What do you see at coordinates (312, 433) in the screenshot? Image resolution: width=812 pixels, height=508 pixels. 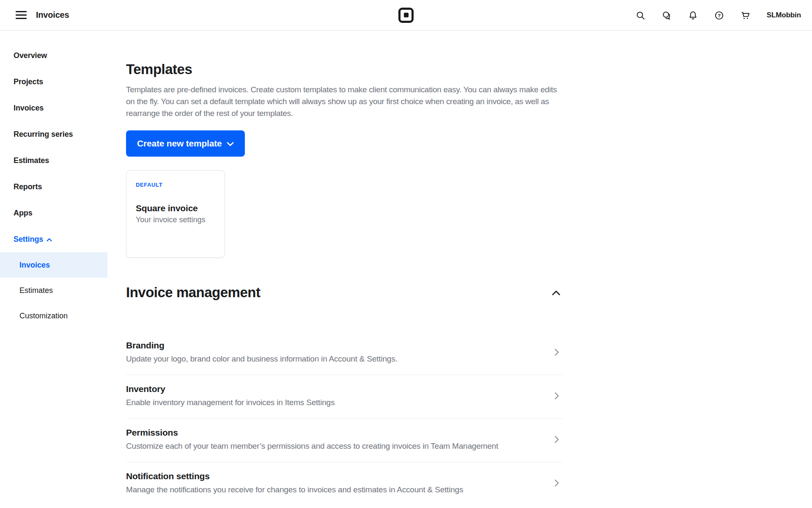 I see `row-title: Permissions` at bounding box center [312, 433].